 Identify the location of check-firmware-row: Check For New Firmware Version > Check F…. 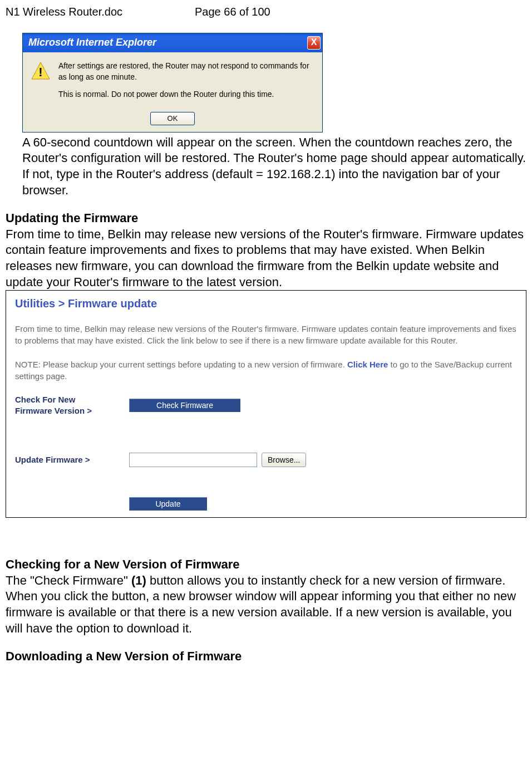
(266, 405).